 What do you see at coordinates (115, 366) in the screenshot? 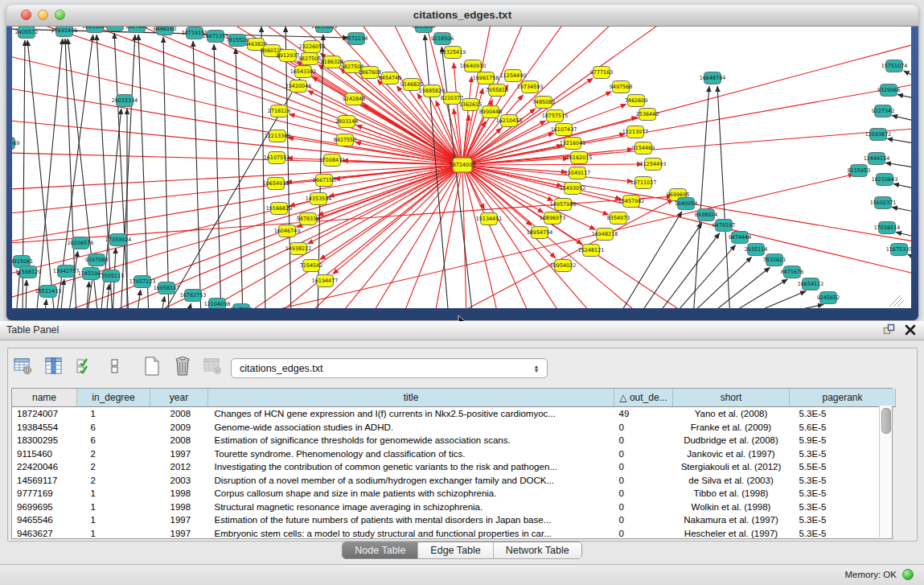
I see `row-height-icon` at bounding box center [115, 366].